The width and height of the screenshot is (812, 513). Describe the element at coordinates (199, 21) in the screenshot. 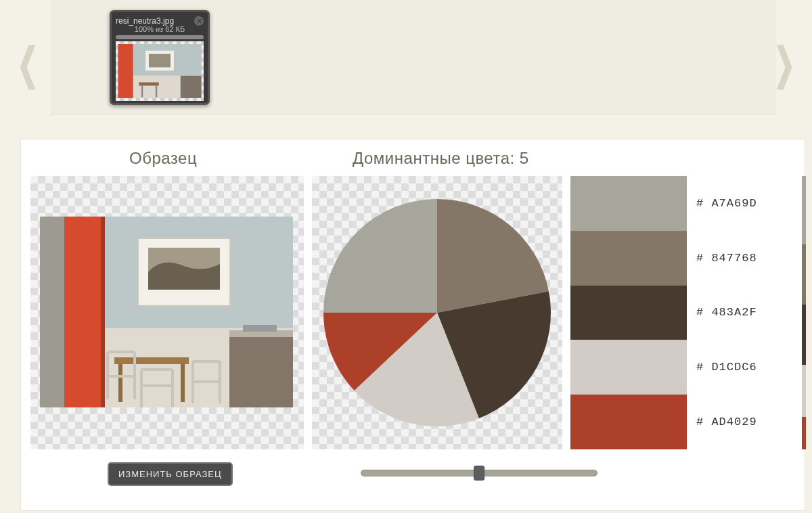

I see `close-icon: ✕` at that location.